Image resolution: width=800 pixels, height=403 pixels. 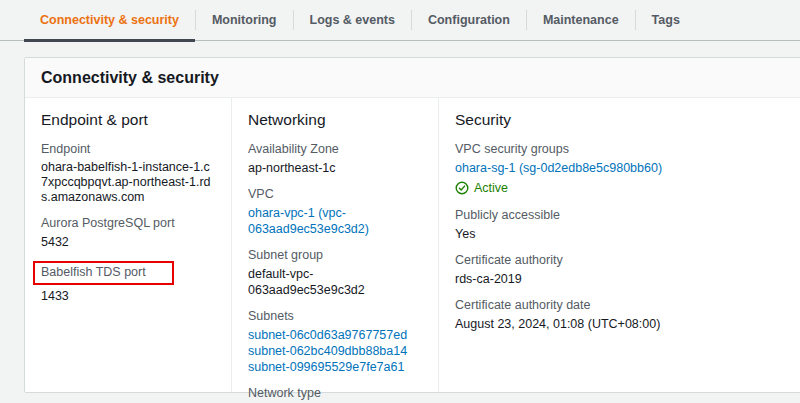 I want to click on tab-tags: Tags, so click(x=666, y=20).